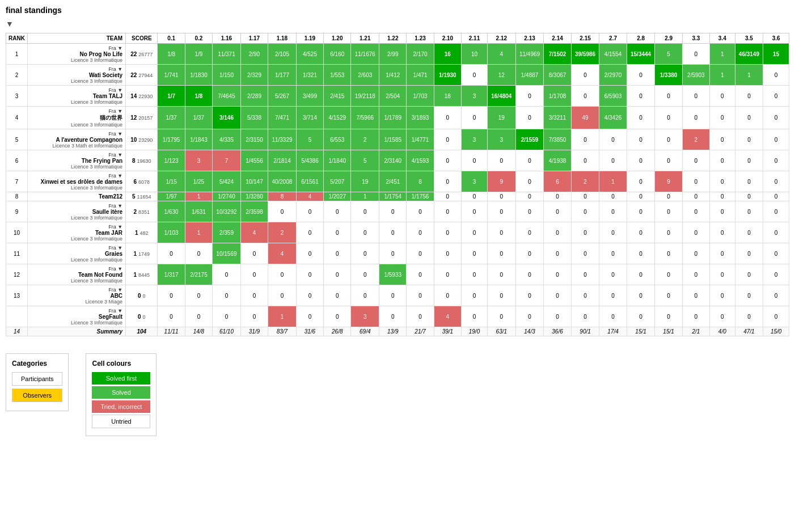 Image resolution: width=795 pixels, height=532 pixels. I want to click on problem-cell: 6, so click(557, 181).